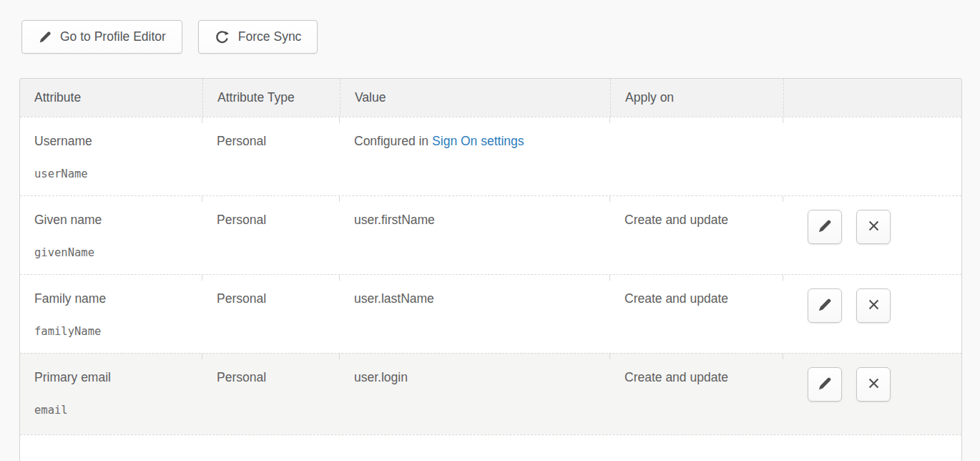 Image resolution: width=980 pixels, height=461 pixels. I want to click on attribute-label: Username, so click(113, 141).